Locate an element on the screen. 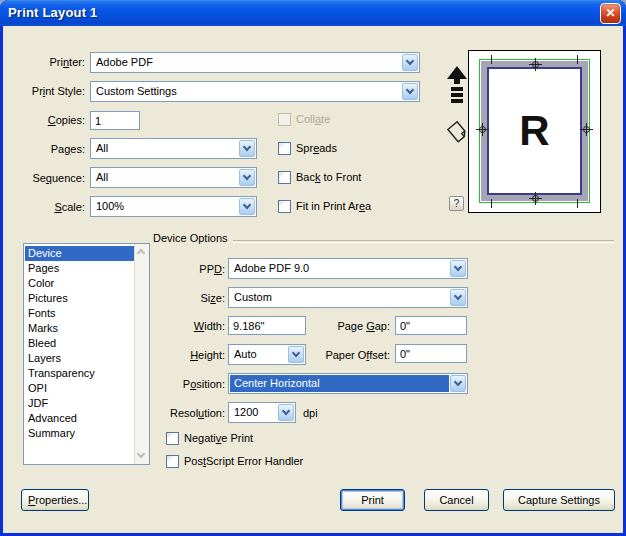  postscript-error-handler-label: PostScript Error Handler is located at coordinates (244, 461).